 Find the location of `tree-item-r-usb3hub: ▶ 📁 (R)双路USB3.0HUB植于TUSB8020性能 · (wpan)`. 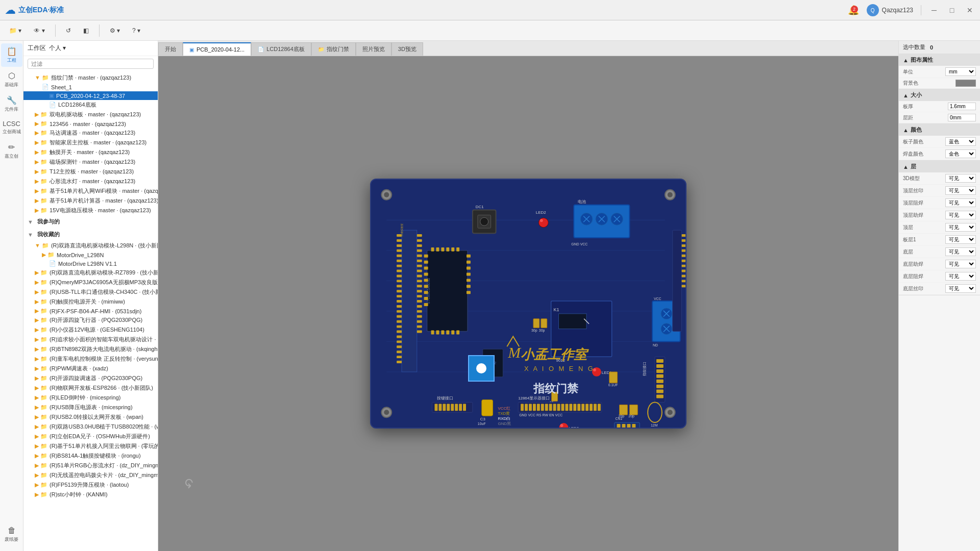

tree-item-r-usb3hub: ▶ 📁 (R)双路USB3.0HUB植于TUSB8020性能 · (wpan) is located at coordinates (91, 427).